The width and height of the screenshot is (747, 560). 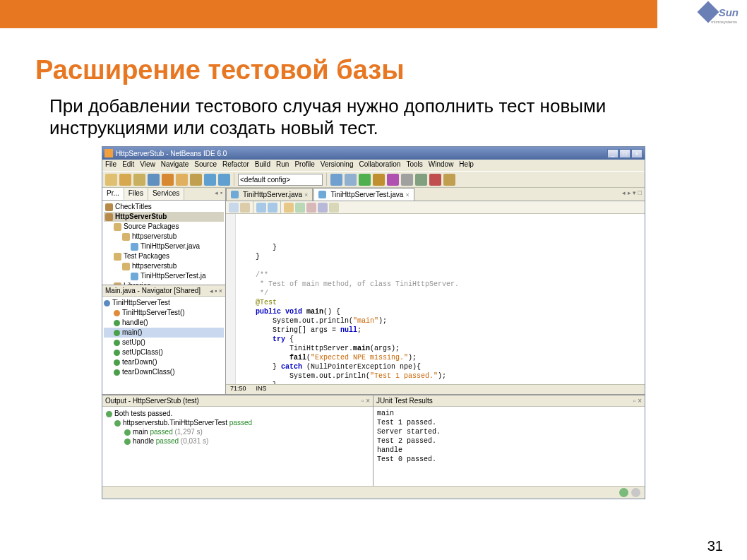 I want to click on project-tree-item: Source Packages, so click(x=164, y=227).